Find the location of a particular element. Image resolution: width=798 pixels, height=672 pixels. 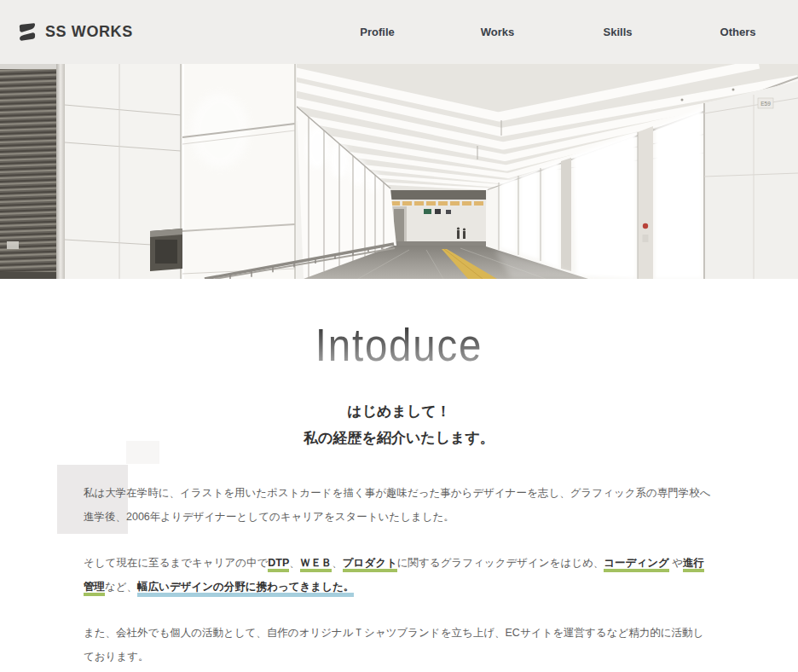

main-nav: Profile Works Skills Others is located at coordinates (558, 32).